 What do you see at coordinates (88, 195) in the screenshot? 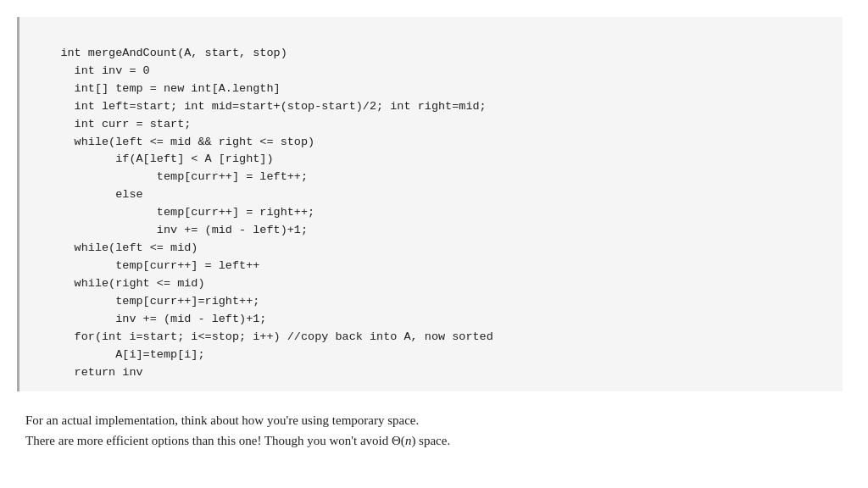
I see `code-line-9: else` at bounding box center [88, 195].